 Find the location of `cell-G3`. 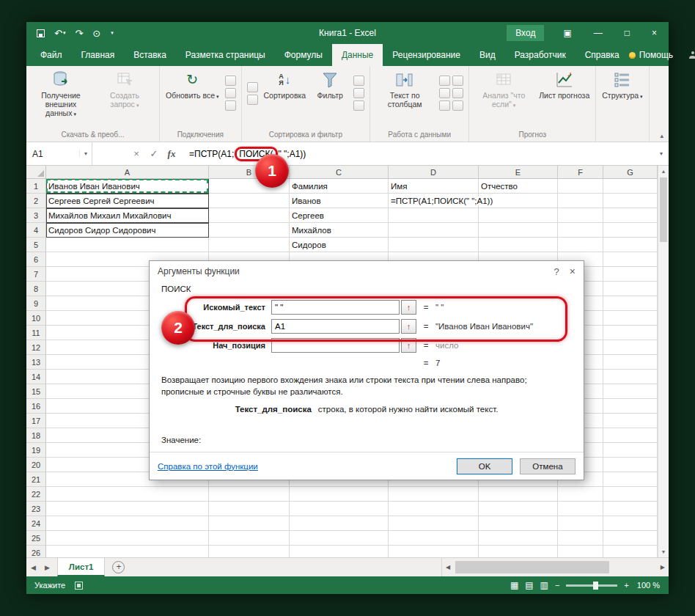

cell-G3 is located at coordinates (630, 216).